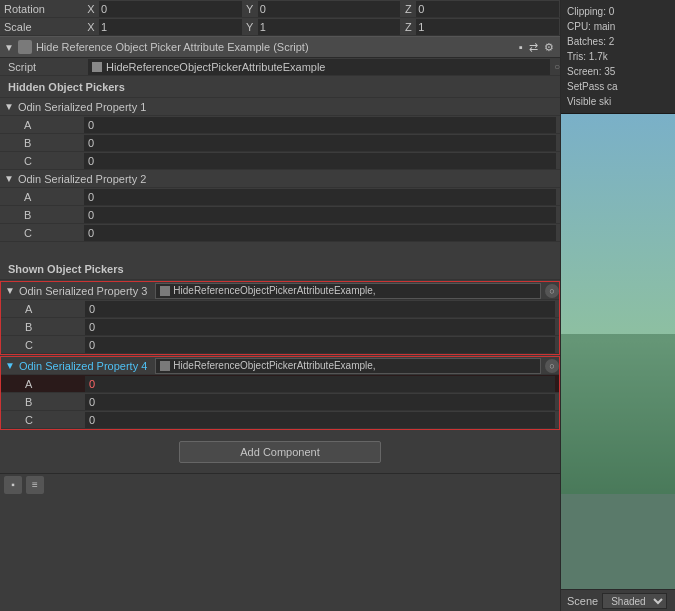 The width and height of the screenshot is (675, 611). What do you see at coordinates (91, 27) in the screenshot?
I see `scale-x-label: X` at bounding box center [91, 27].